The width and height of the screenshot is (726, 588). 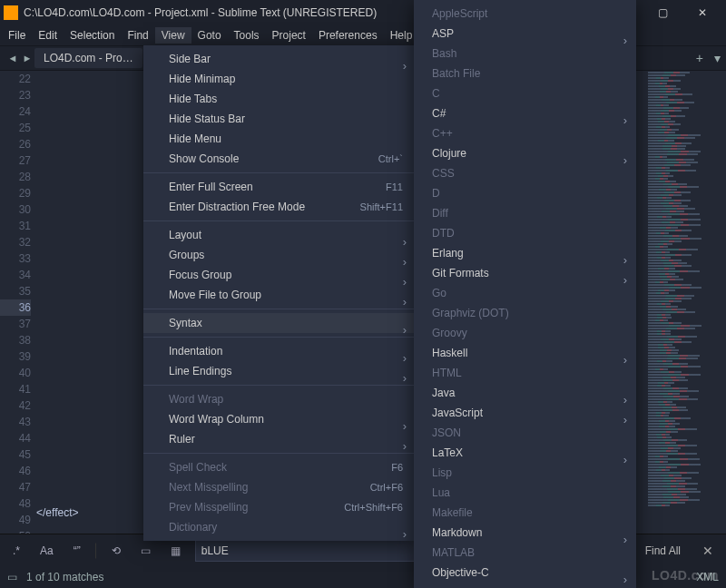 I want to click on syntax-clojure: Clojure, so click(x=525, y=153).